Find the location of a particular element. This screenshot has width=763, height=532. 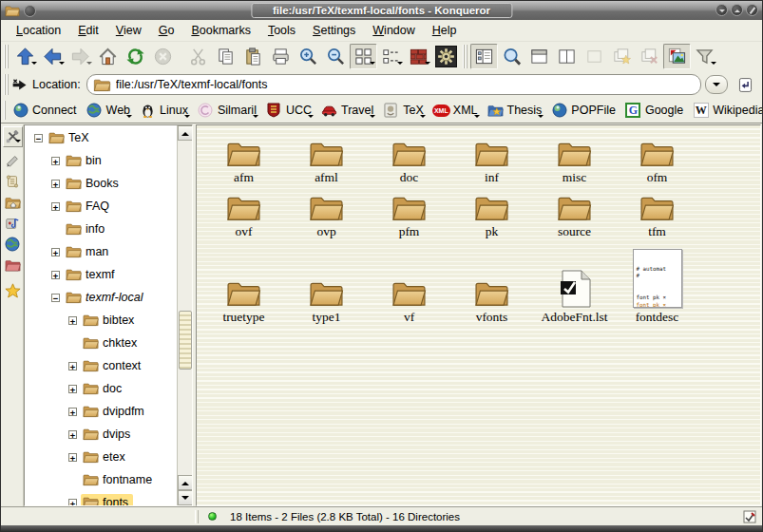

sidebar-services-tab is located at coordinates (13, 223).